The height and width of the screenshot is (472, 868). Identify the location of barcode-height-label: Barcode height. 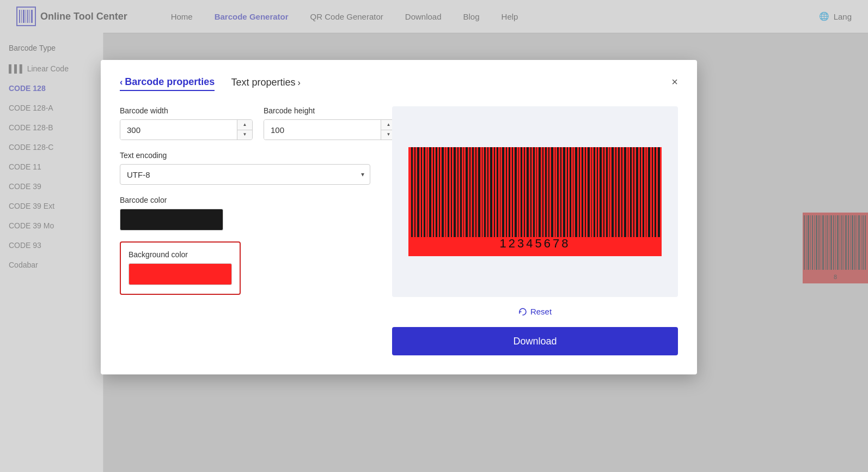
(330, 111).